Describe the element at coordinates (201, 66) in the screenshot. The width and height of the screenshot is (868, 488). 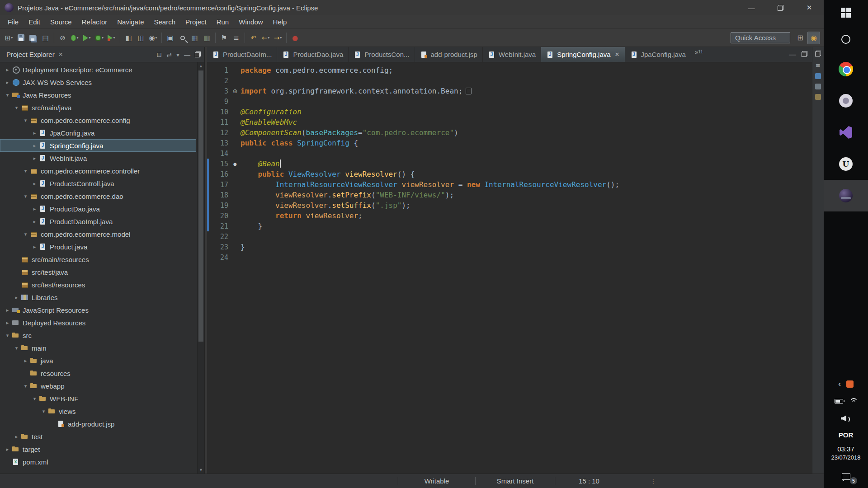
I see `scroll-up-icon: ▲` at that location.